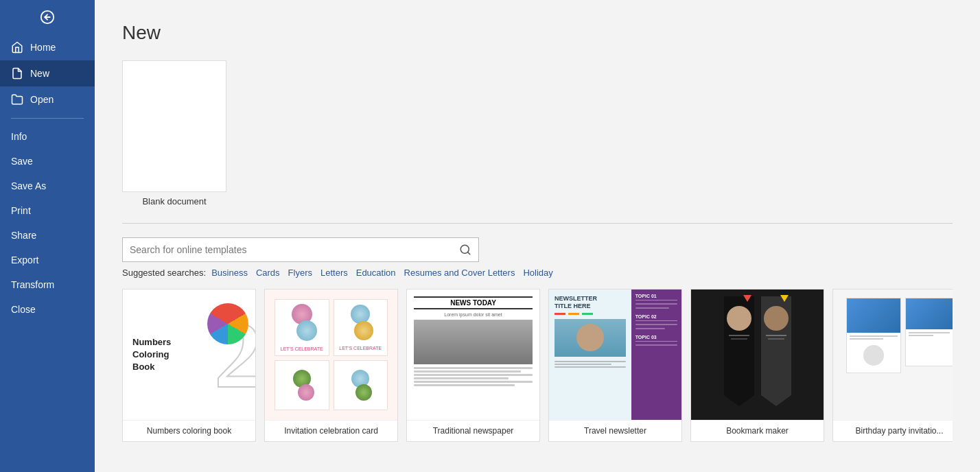 This screenshot has width=980, height=472. Describe the element at coordinates (294, 250) in the screenshot. I see `search-input` at that location.